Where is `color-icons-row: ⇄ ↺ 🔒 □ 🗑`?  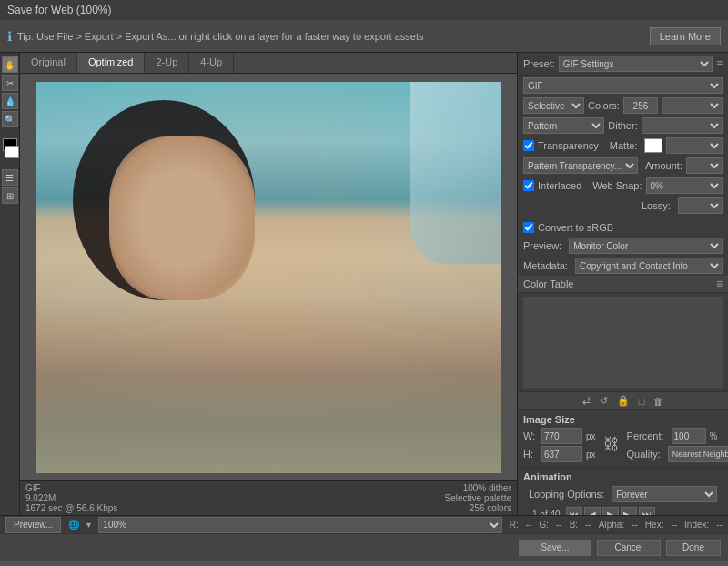 color-icons-row: ⇄ ↺ 🔒 □ 🗑 is located at coordinates (622, 400).